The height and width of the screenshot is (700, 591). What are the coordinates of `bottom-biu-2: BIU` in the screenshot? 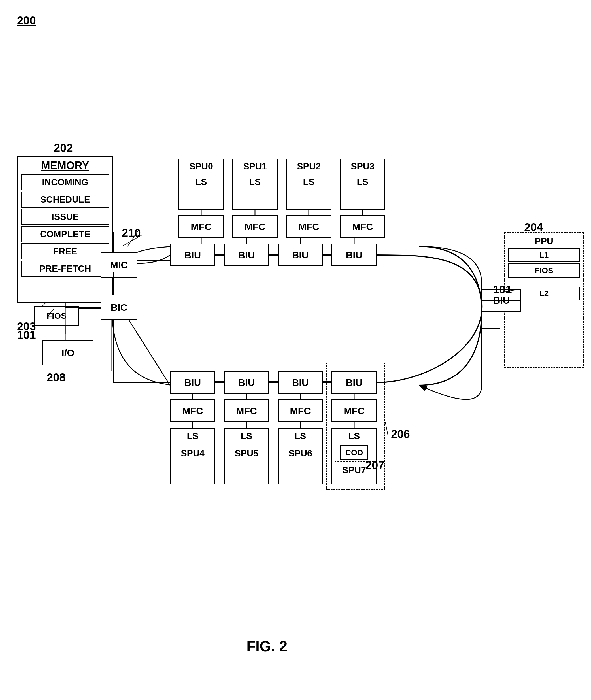 It's located at (300, 382).